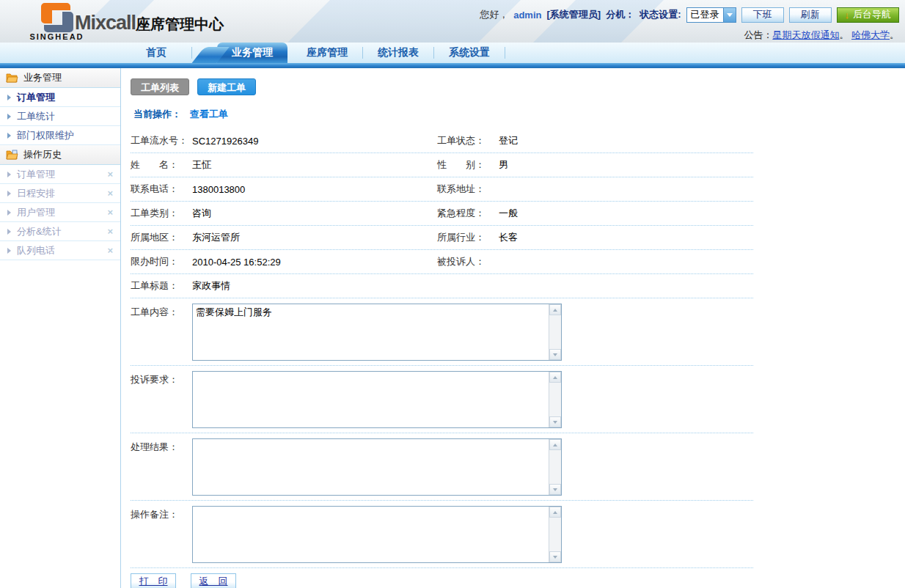  I want to click on handle-result-box, so click(377, 467).